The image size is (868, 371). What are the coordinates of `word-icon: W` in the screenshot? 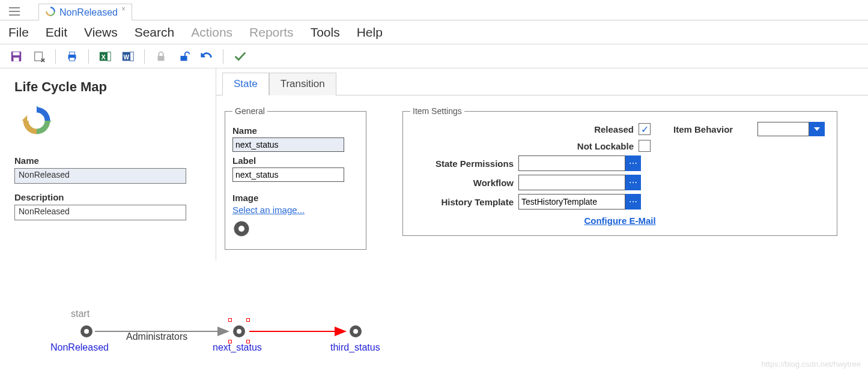 It's located at (128, 56).